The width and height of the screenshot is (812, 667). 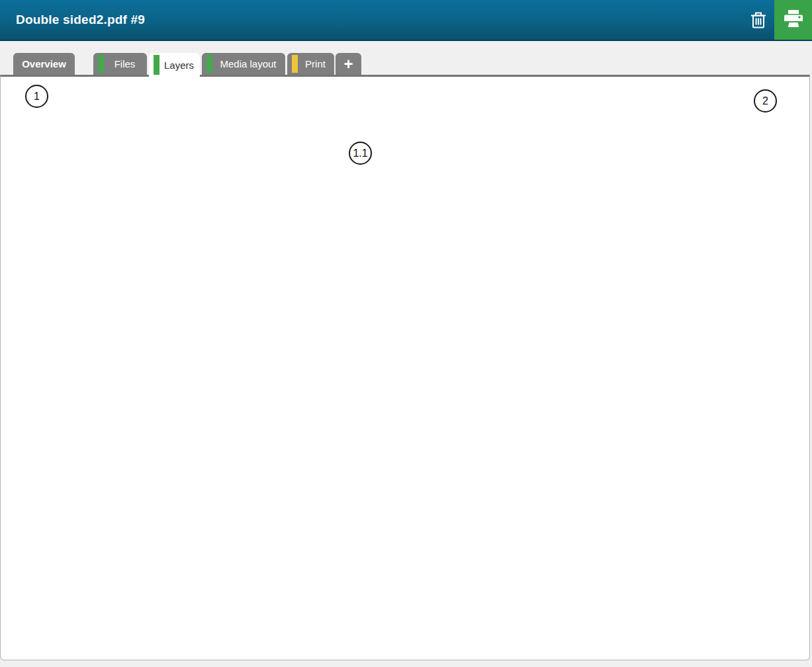 I want to click on job-title: Double sided2.pdf #9, so click(x=81, y=20).